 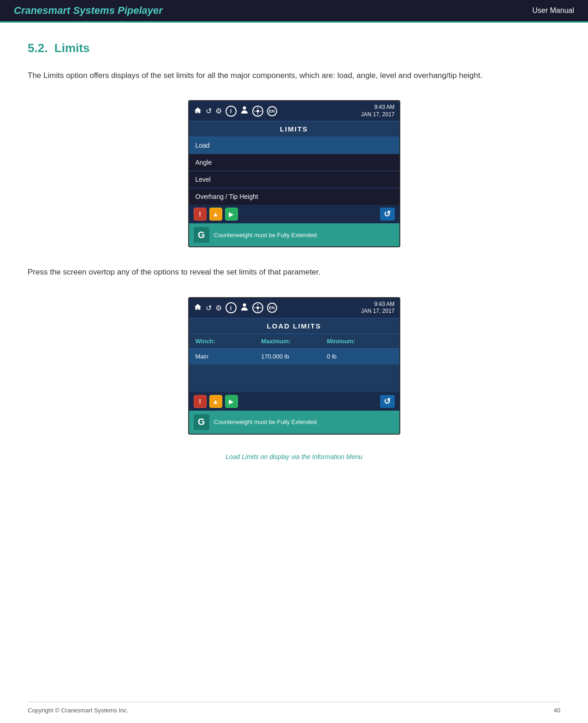 I want to click on home-icon, so click(x=198, y=111).